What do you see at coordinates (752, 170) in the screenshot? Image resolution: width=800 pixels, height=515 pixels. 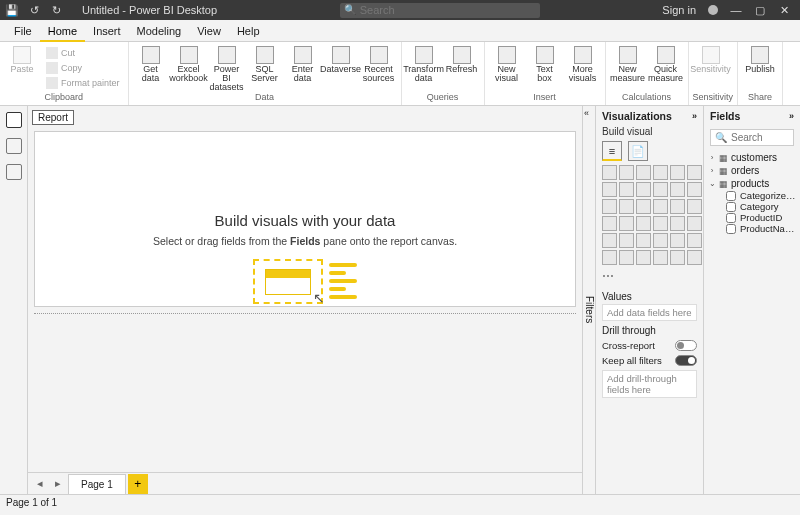 I see `table-node: ›▦orders` at bounding box center [752, 170].